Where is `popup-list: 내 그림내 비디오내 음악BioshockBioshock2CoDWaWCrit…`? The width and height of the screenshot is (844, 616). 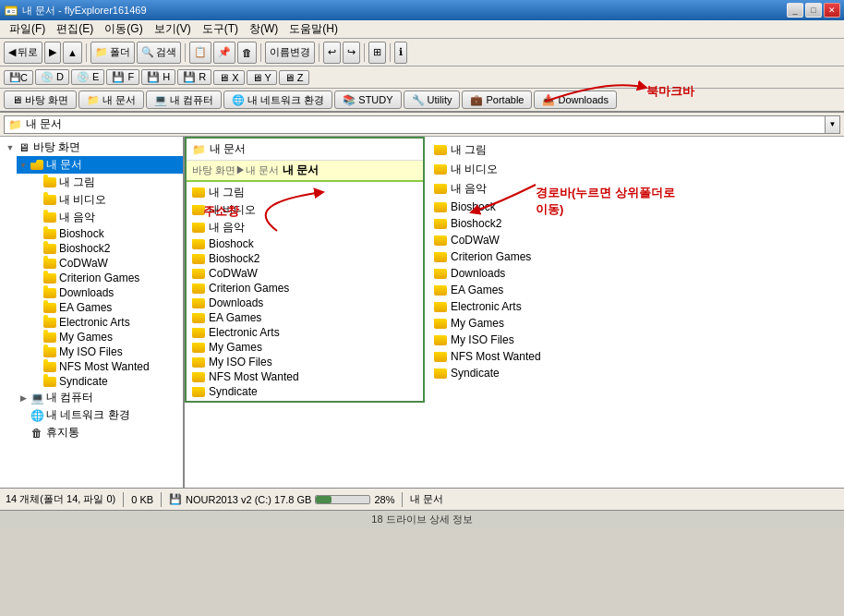 popup-list: 내 그림내 비디오내 음악BioshockBioshock2CoDWaWCrit… is located at coordinates (305, 292).